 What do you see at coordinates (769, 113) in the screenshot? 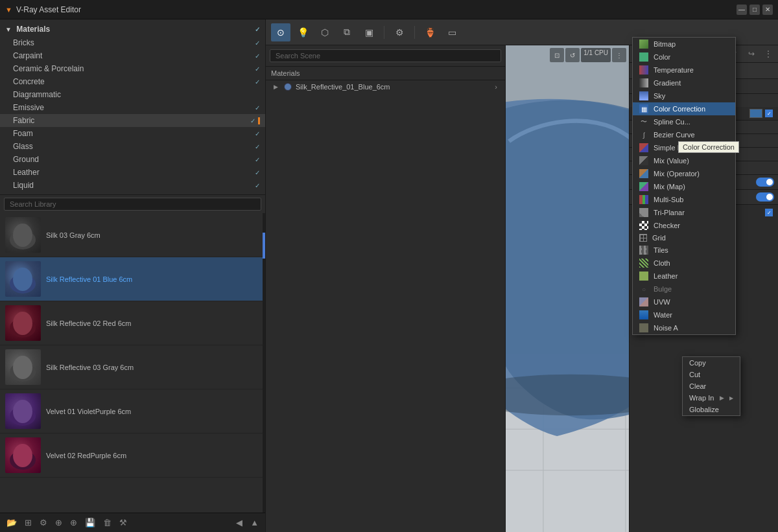
I see `diffuse-color-checkbox: ✓` at bounding box center [769, 113].